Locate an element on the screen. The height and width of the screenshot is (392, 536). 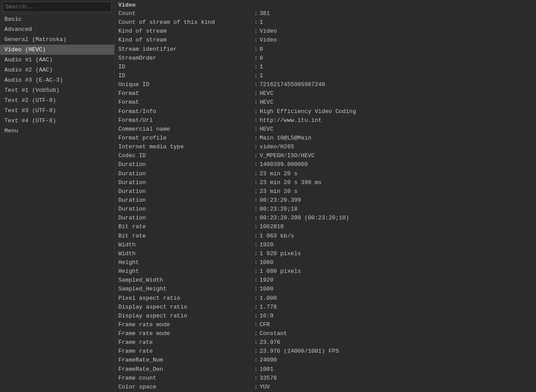
row-val: Video is located at coordinates (268, 31).